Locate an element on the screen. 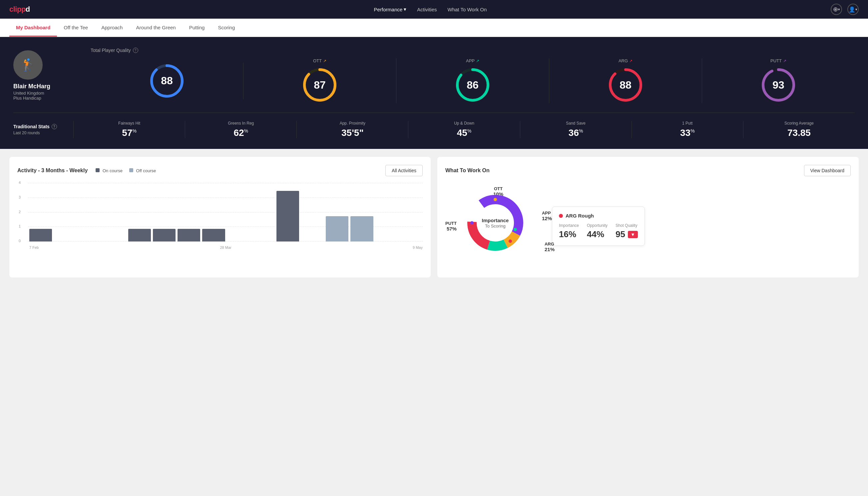 The image size is (868, 496). x-labels: 7 Feb 28 Mar 9 May is located at coordinates (226, 247).